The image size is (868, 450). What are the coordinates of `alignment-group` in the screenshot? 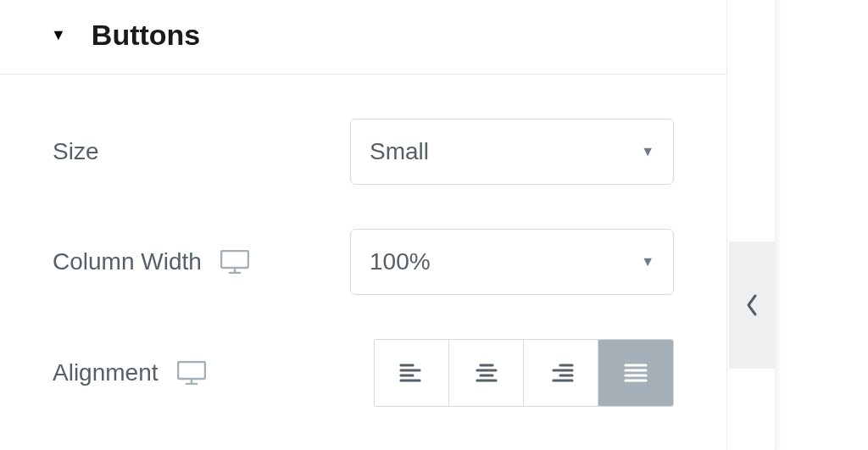 It's located at (524, 373).